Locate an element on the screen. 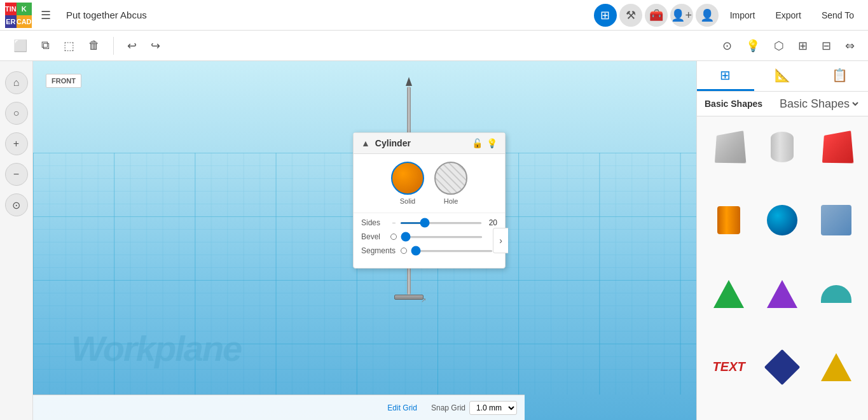 This screenshot has width=868, height=420. shape-item-pyramid-purple is located at coordinates (782, 305).